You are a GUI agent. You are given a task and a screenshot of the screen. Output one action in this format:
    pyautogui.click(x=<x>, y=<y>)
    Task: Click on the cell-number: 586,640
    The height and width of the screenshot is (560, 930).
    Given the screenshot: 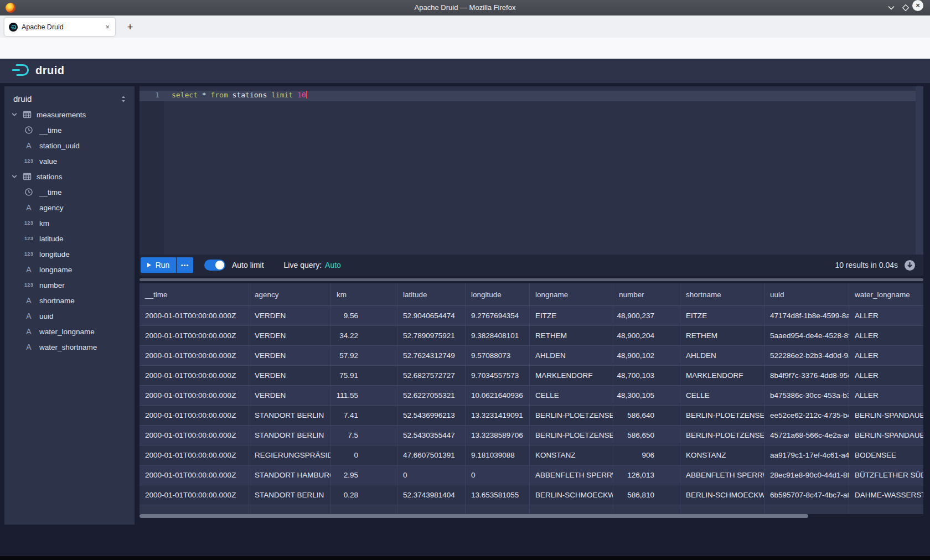 What is the action you would take?
    pyautogui.click(x=647, y=415)
    